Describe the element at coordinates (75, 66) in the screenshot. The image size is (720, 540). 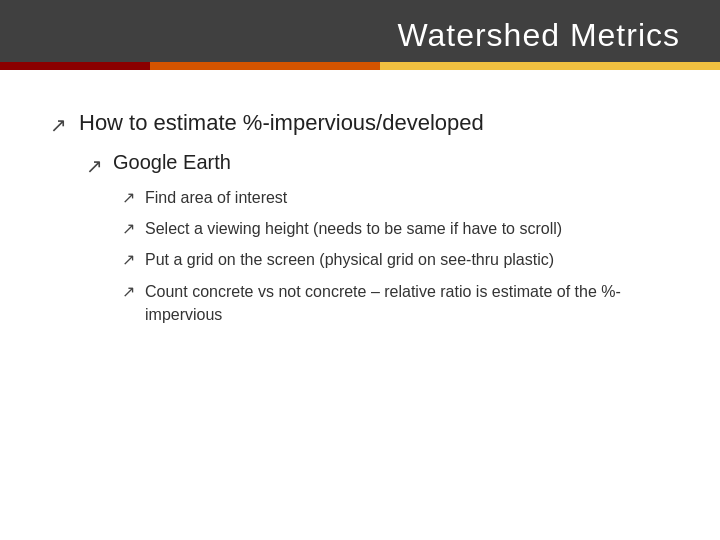
I see `accent-dark-red` at that location.